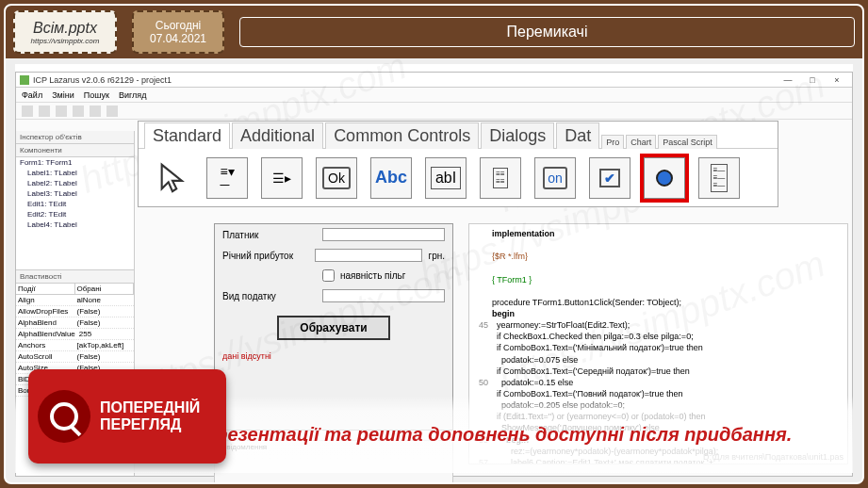 This screenshot has height=488, width=868. I want to click on open-icon, so click(44, 111).